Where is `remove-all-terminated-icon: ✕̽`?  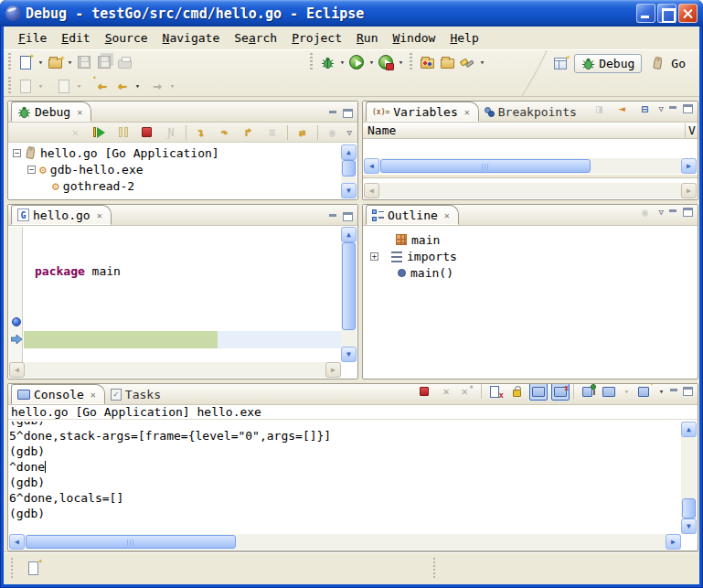
remove-all-terminated-icon: ✕̽ is located at coordinates (468, 391).